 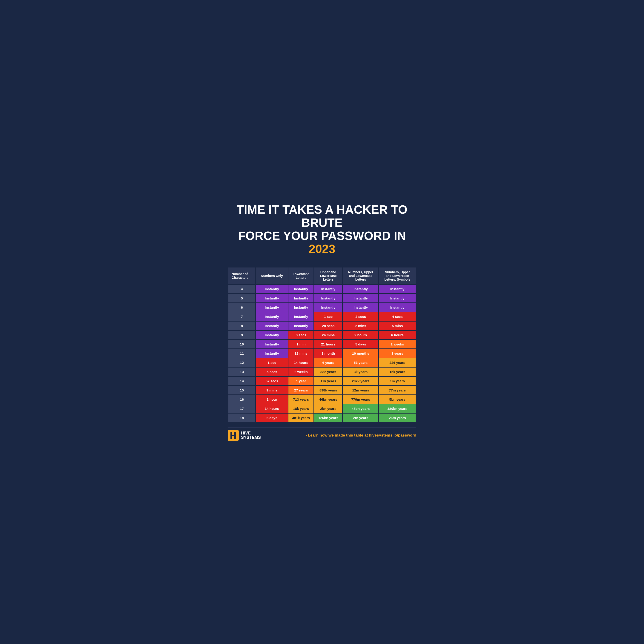 I want to click on data-cell: 202k years, so click(x=361, y=381).